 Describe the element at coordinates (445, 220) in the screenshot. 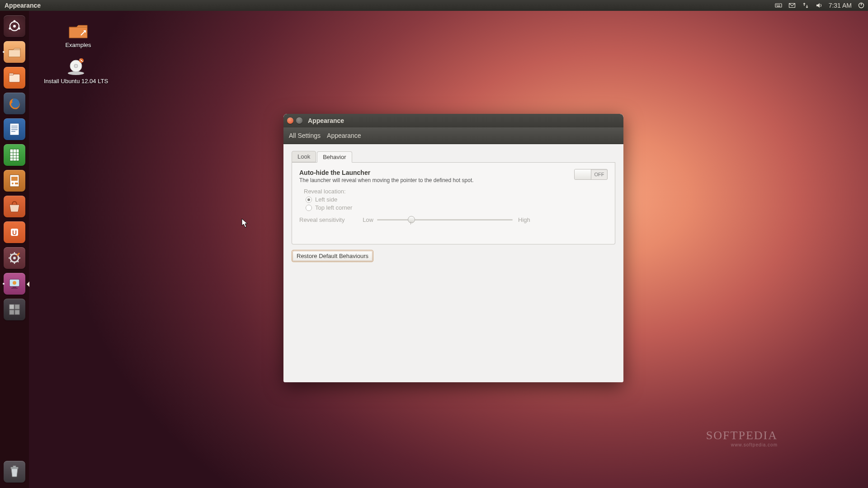

I see `sensitivity-slider` at that location.